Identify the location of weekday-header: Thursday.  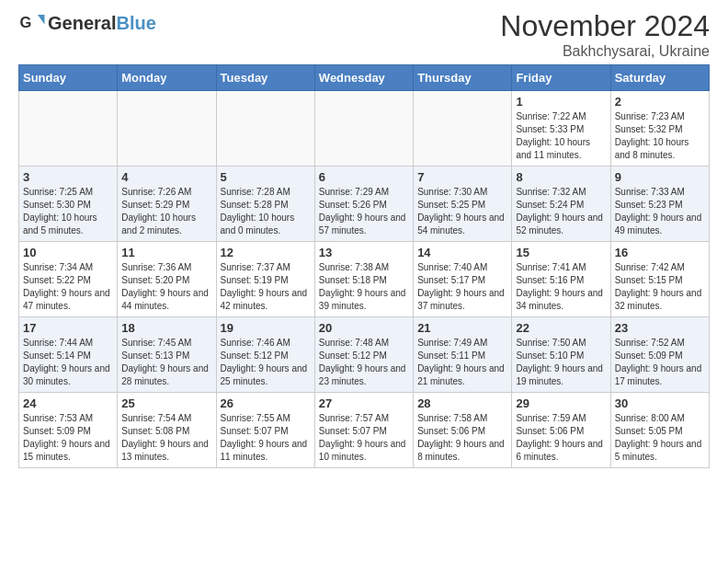
(463, 78).